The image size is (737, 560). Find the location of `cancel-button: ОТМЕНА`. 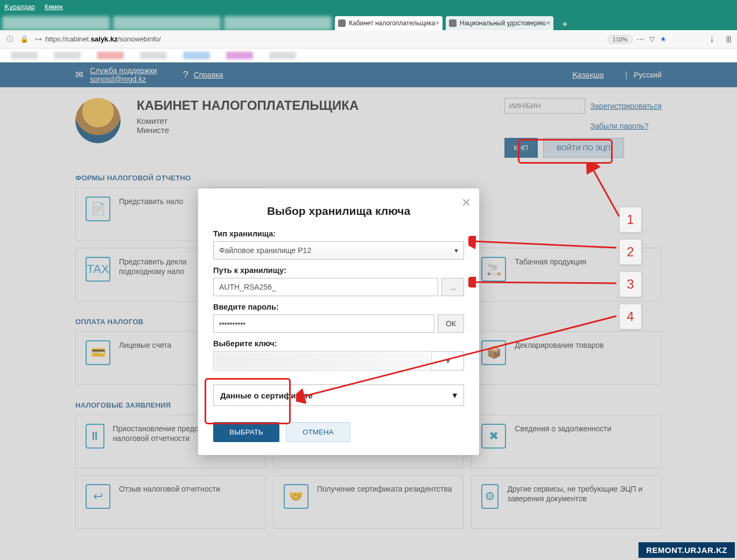

cancel-button: ОТМЕНА is located at coordinates (318, 432).